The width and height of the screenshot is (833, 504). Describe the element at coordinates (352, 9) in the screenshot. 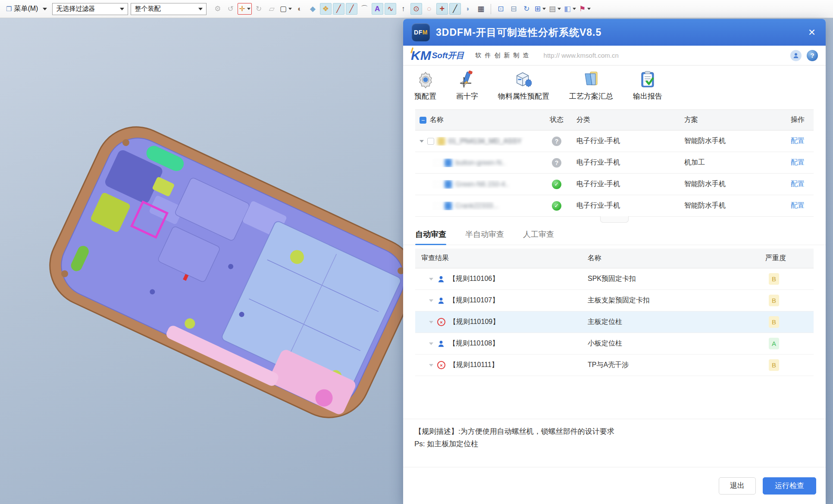

I see `polyline-tool-icon: ╱` at that location.